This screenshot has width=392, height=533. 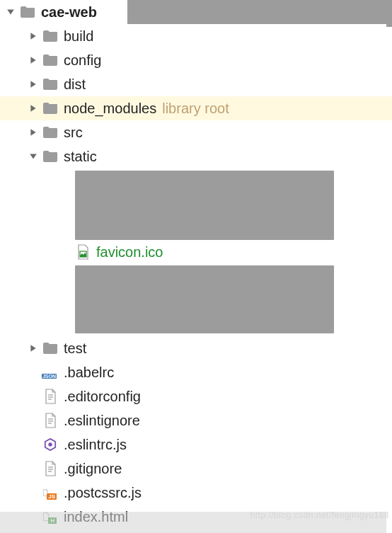 What do you see at coordinates (196, 84) in the screenshot?
I see `tree-item-dist: dist` at bounding box center [196, 84].